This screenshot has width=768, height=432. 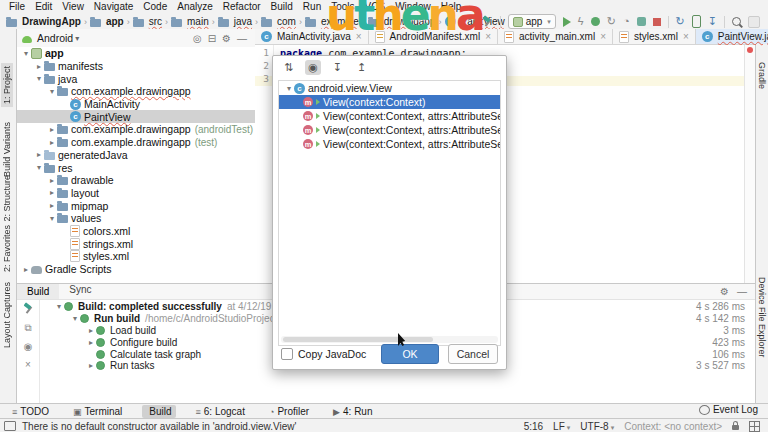 I want to click on lock-icon, so click(x=736, y=428).